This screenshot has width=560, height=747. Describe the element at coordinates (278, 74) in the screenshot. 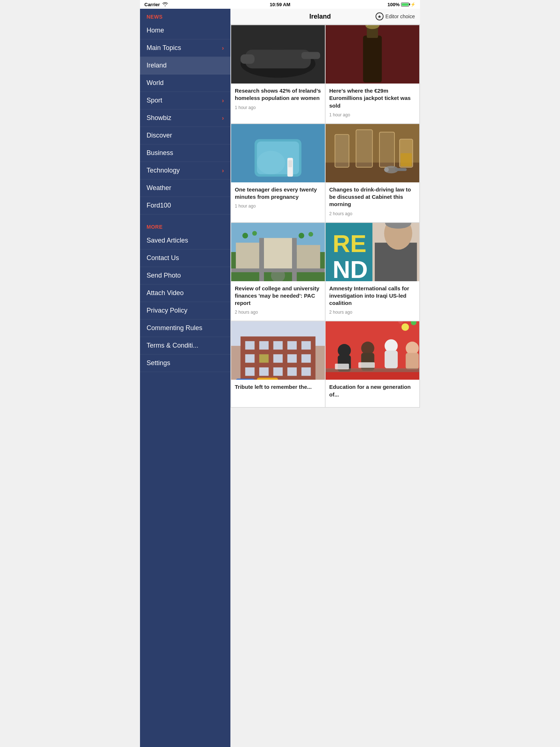

I see `news-card: Research shows 42% of Ireland’s homeless…` at that location.